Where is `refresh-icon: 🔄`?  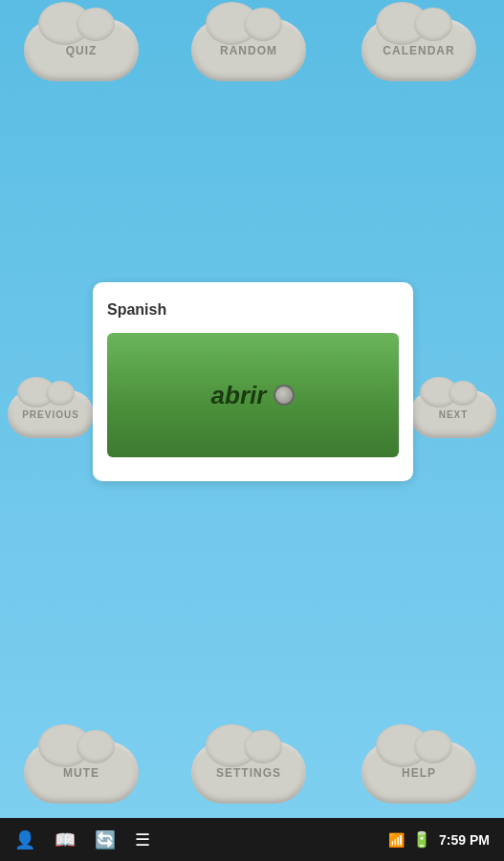 refresh-icon: 🔄 is located at coordinates (105, 840).